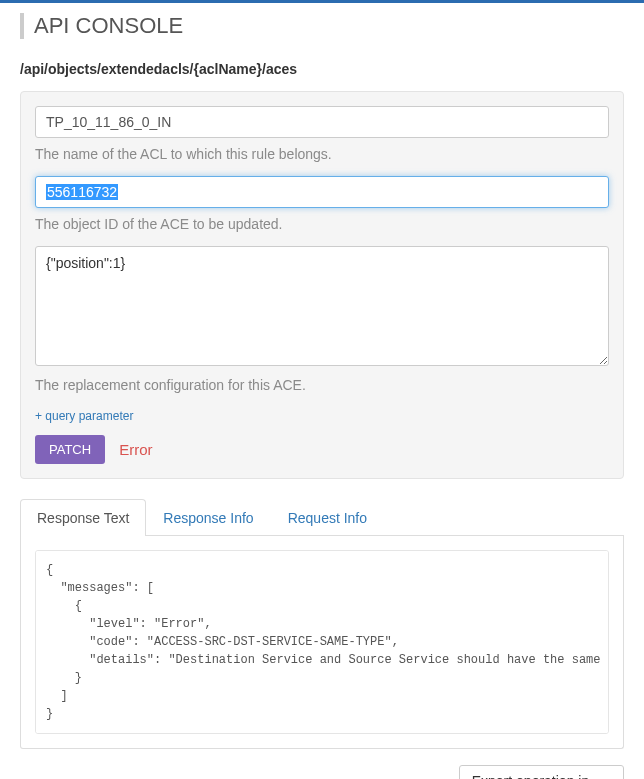 The height and width of the screenshot is (779, 644). Describe the element at coordinates (322, 306) in the screenshot. I see `request-body-textarea` at that location.